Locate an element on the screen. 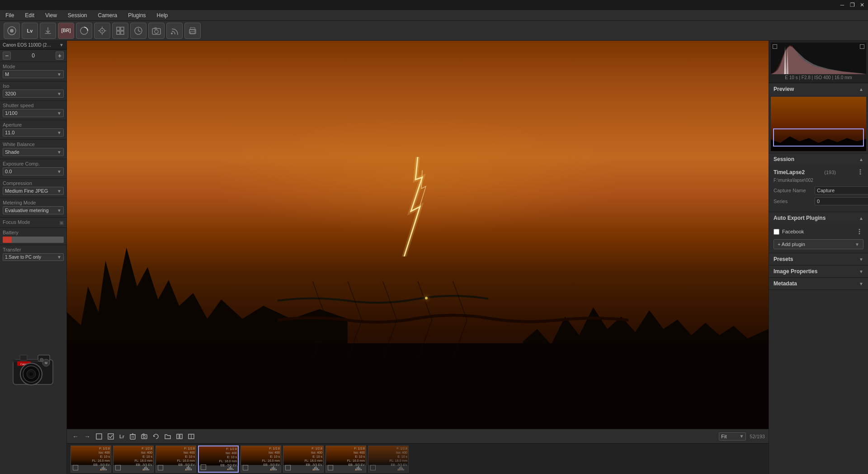 The height and width of the screenshot is (474, 868). session-section: Session ▲ TimeLapse2 (193) F:\munka\lap is located at coordinates (818, 183).